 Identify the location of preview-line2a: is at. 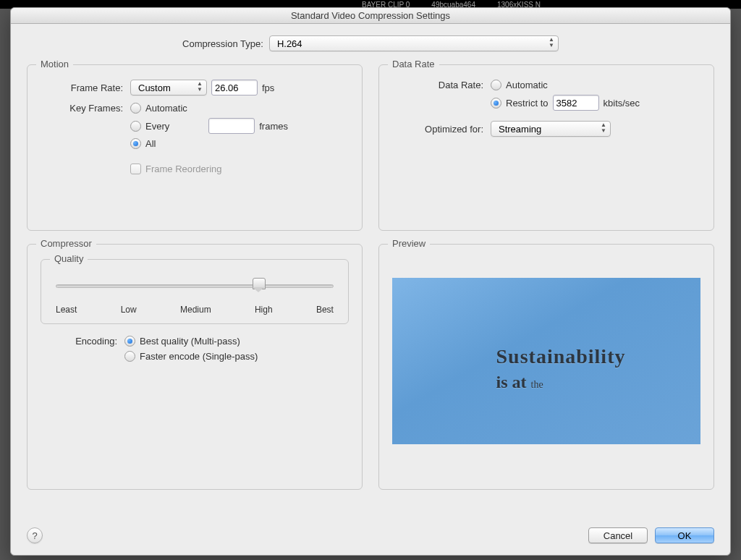
(512, 382).